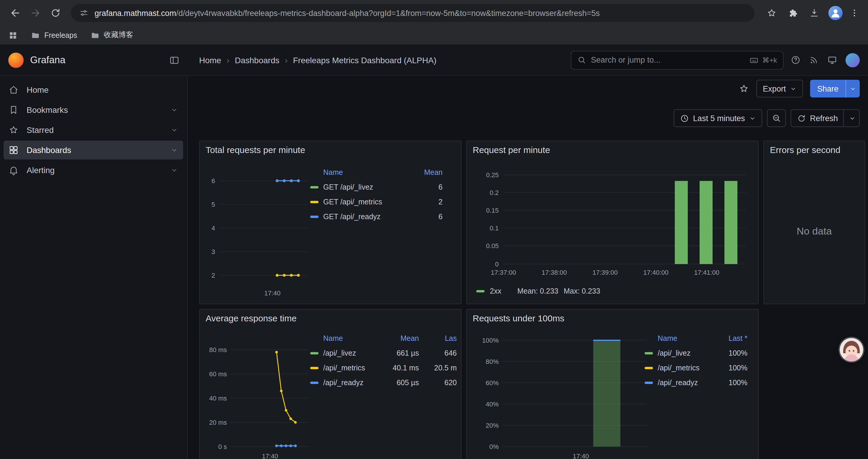 This screenshot has width=868, height=459. What do you see at coordinates (512, 150) in the screenshot?
I see `panel-title: Request per minute` at bounding box center [512, 150].